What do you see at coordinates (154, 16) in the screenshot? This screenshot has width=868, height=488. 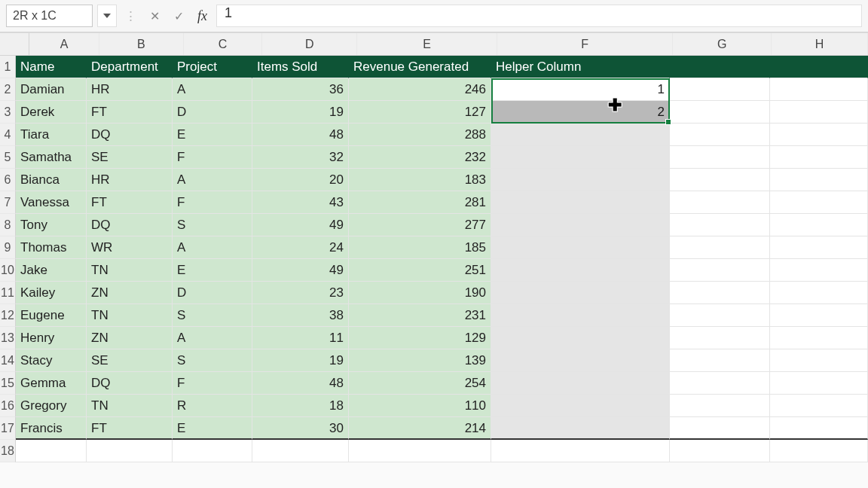 I see `cancel-formula-button: ✕` at bounding box center [154, 16].